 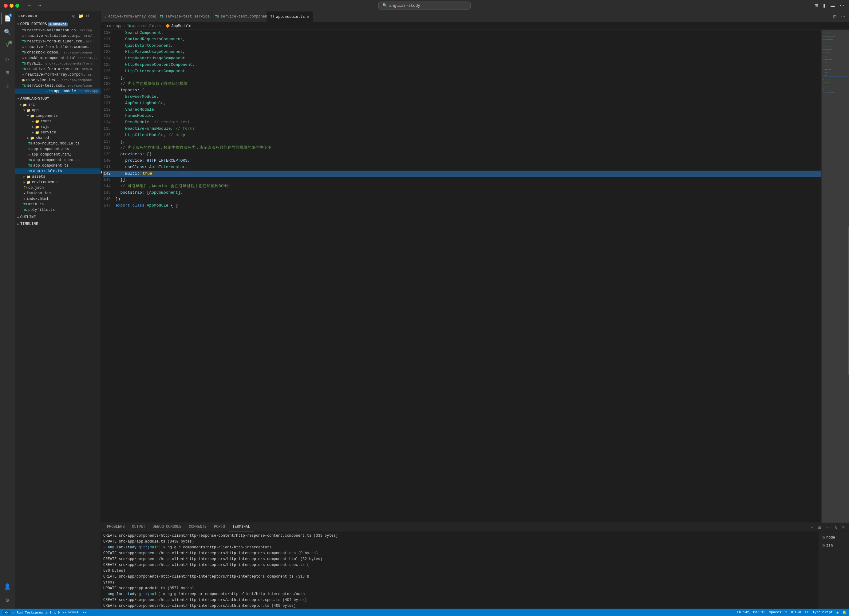 What do you see at coordinates (843, 16) in the screenshot?
I see `more-actions-button: ⋯` at bounding box center [843, 16].